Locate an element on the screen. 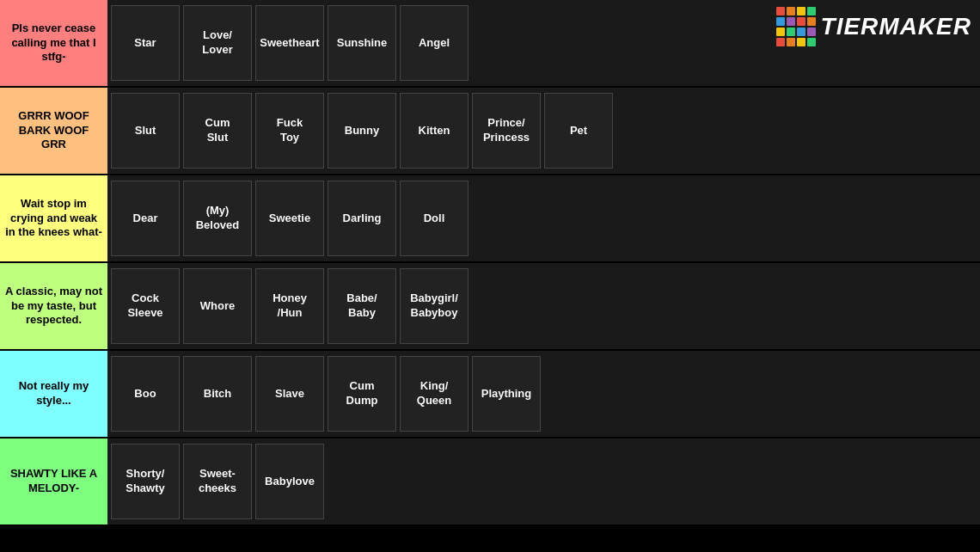  tier-item-0-1: Love/ Lover is located at coordinates (217, 43).